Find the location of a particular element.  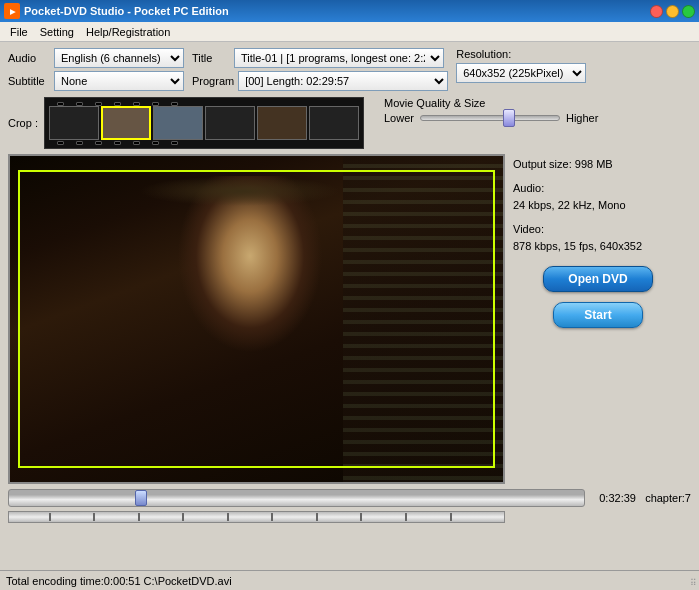

window-controls is located at coordinates (672, 12).